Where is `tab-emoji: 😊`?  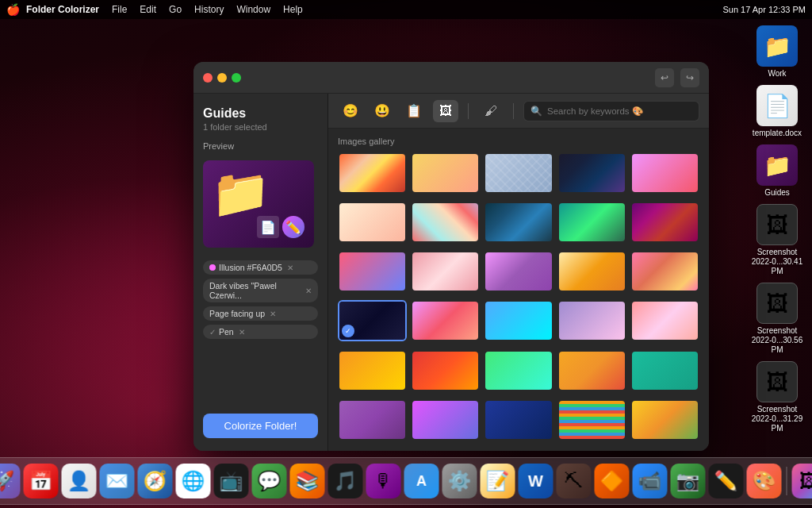 tab-emoji: 😊 is located at coordinates (350, 111).